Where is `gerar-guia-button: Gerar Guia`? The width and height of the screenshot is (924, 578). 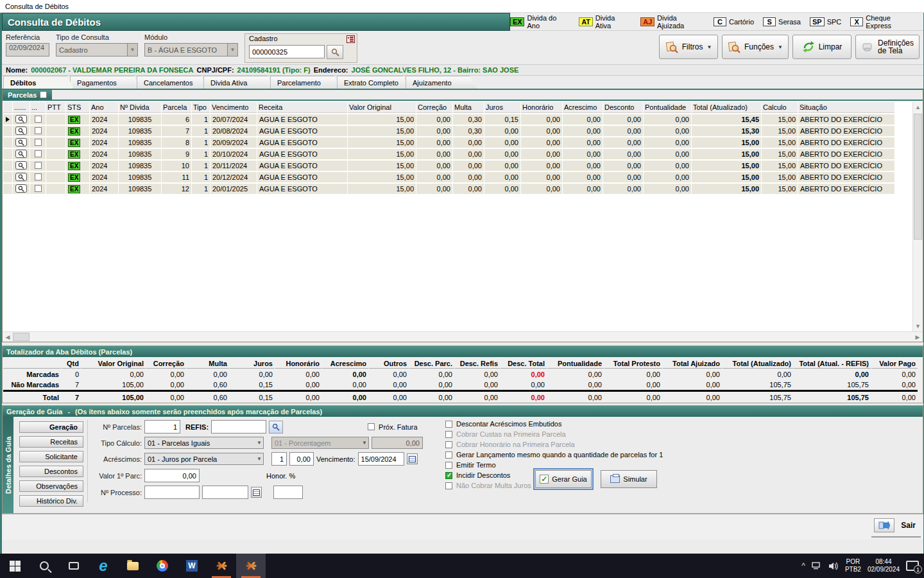 gerar-guia-button: Gerar Guia is located at coordinates (563, 479).